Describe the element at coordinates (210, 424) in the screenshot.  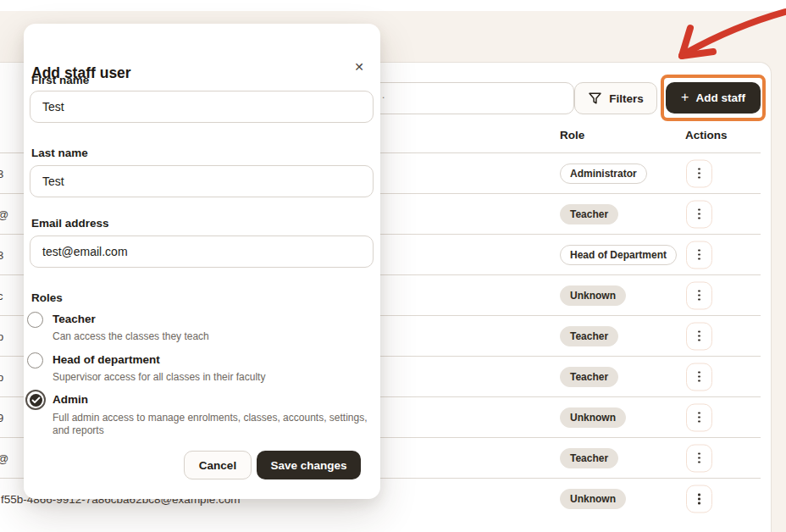
I see `admin-role-description: Full admin access to manage enrolments, …` at that location.